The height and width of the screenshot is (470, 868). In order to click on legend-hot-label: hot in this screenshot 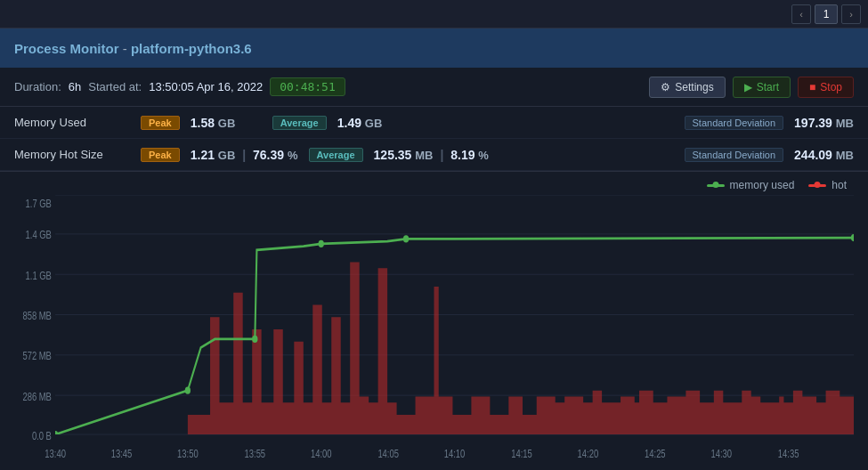, I will do `click(839, 185)`.